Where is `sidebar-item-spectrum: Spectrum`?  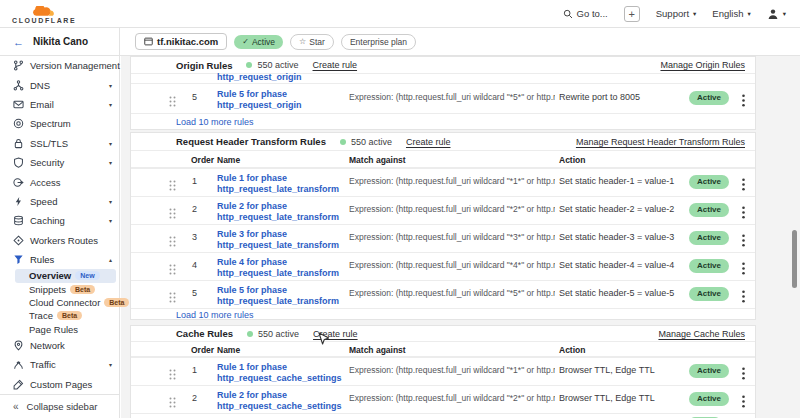 sidebar-item-spectrum: Spectrum is located at coordinates (60, 124).